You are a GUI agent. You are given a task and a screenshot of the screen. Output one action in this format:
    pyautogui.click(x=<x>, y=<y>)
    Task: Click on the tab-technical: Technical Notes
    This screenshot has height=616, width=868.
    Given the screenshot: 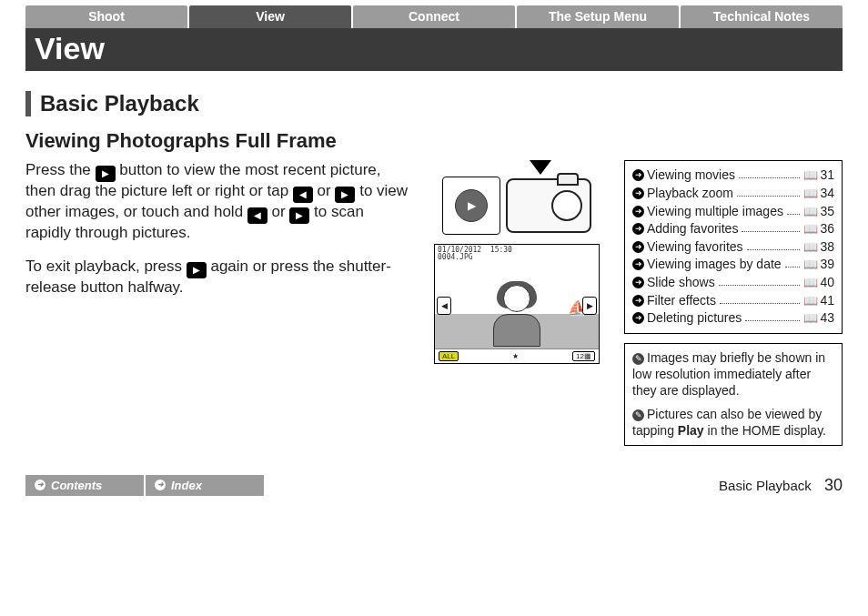 What is the action you would take?
    pyautogui.click(x=762, y=16)
    